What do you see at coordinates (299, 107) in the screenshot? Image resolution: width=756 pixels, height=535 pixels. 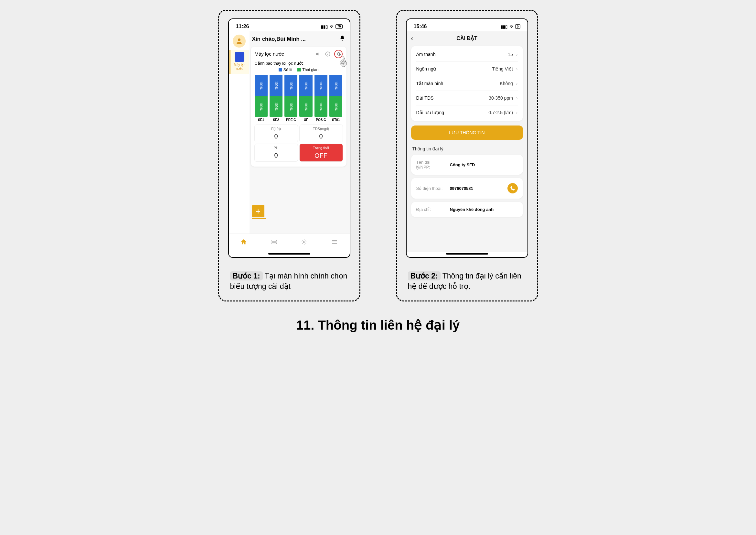 I see `device-card: Máy lọc nước ☝` at bounding box center [299, 107].